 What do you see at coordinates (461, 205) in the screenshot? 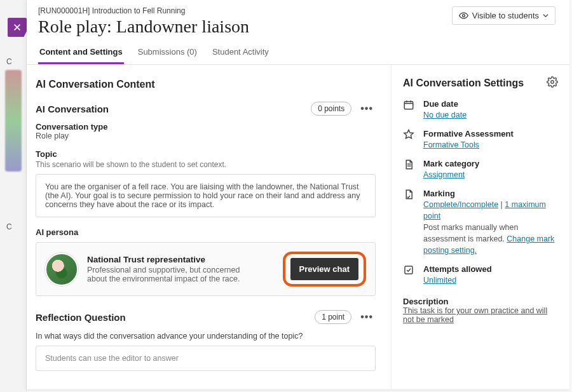
I see `marking-scheme-link: Complete/Incomplete` at bounding box center [461, 205].